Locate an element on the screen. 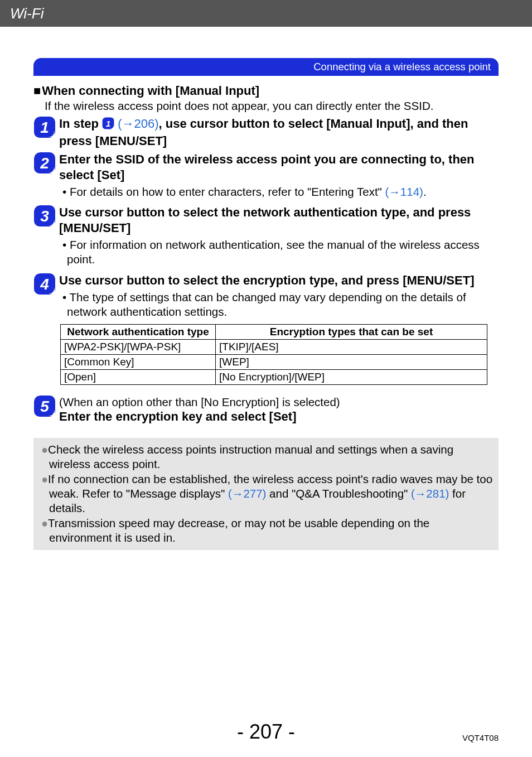 Image resolution: width=532 pixels, height=757 pixels. step-4-bullet: • The type of settings that can be chang… is located at coordinates (280, 305).